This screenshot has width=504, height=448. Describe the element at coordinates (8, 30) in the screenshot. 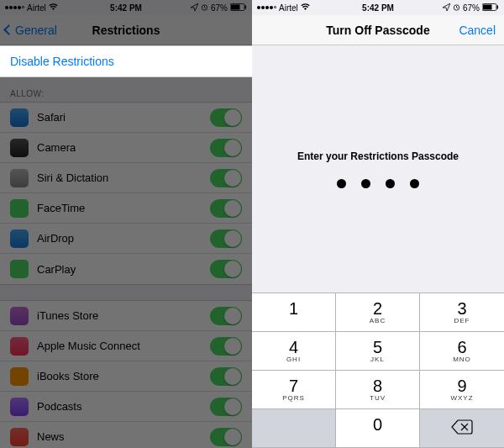

I see `chevron-left-icon` at that location.